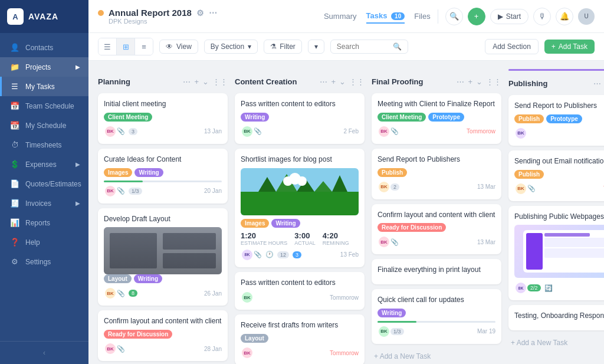 The width and height of the screenshot is (604, 364). Describe the element at coordinates (163, 191) in the screenshot. I see `card-p2-footer: BK 📎 1/3 20 Jan` at that location.